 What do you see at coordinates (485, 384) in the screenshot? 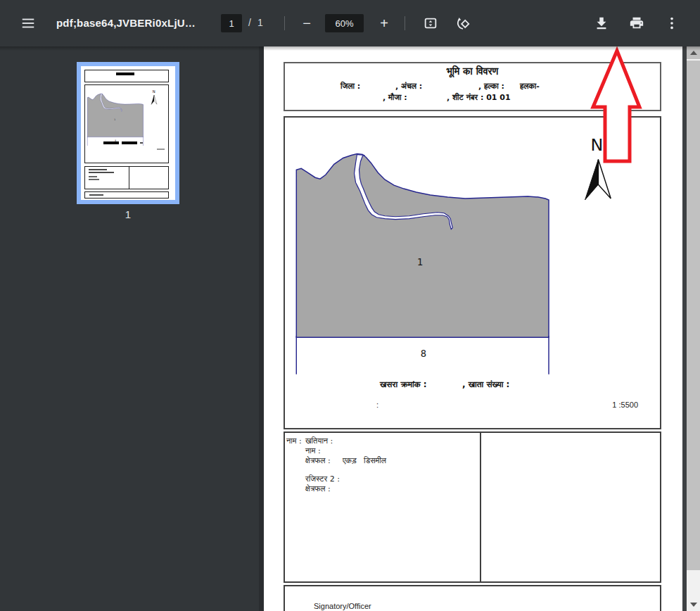
I see `khata-number-label: , खाता संख्या :` at bounding box center [485, 384].